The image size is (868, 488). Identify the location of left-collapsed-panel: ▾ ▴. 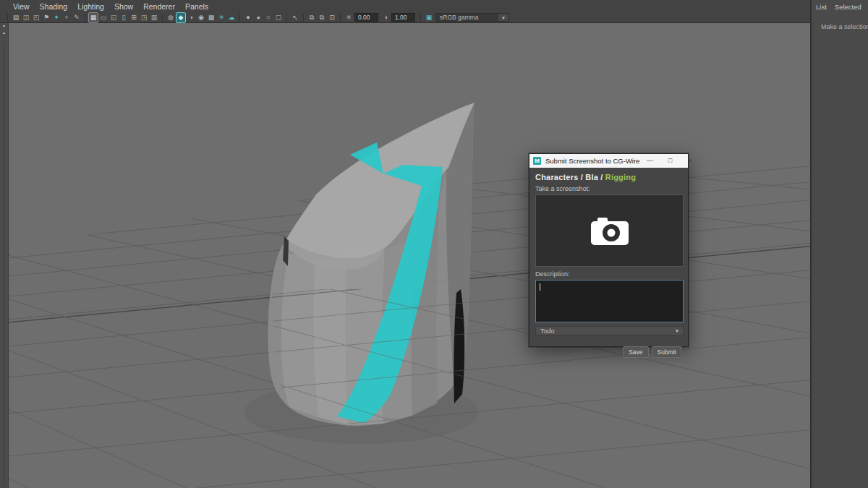
(4, 256).